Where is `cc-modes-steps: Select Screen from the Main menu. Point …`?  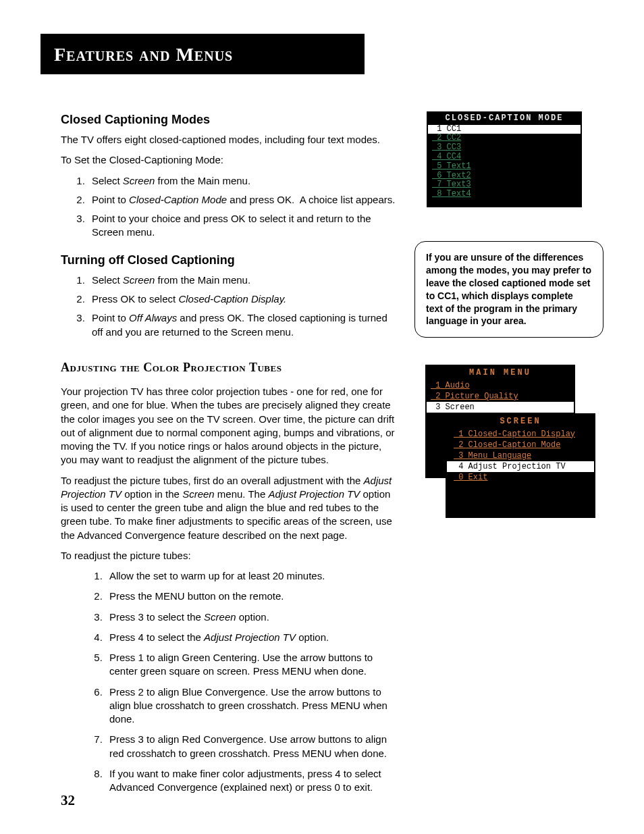 cc-modes-steps: Select Screen from the Main menu. Point … is located at coordinates (230, 207).